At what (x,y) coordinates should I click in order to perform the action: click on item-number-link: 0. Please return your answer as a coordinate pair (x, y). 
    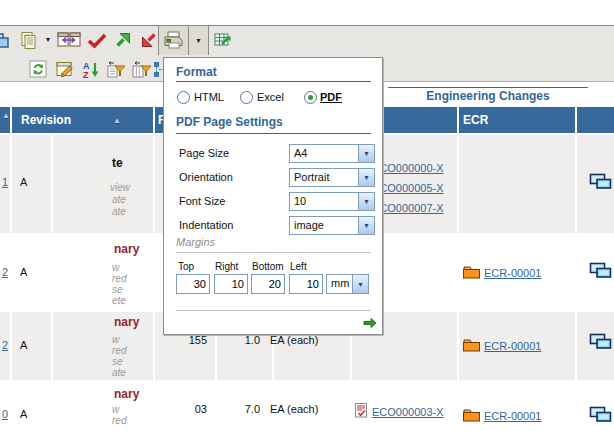
    Looking at the image, I should click on (4, 414).